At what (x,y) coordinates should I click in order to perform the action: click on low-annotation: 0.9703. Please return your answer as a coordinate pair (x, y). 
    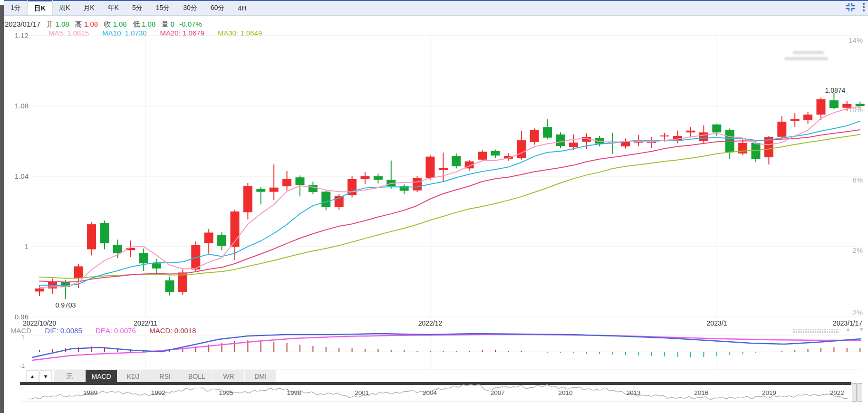
    Looking at the image, I should click on (66, 305).